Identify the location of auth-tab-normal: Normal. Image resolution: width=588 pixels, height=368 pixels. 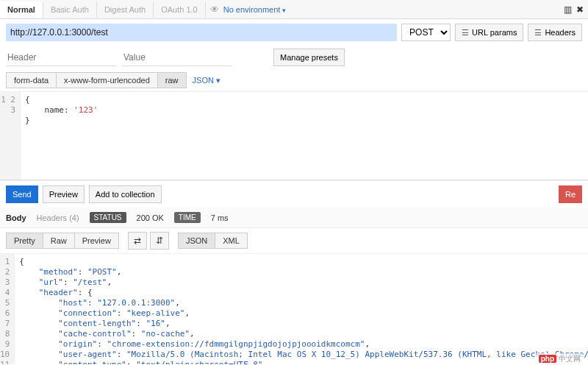
(22, 10).